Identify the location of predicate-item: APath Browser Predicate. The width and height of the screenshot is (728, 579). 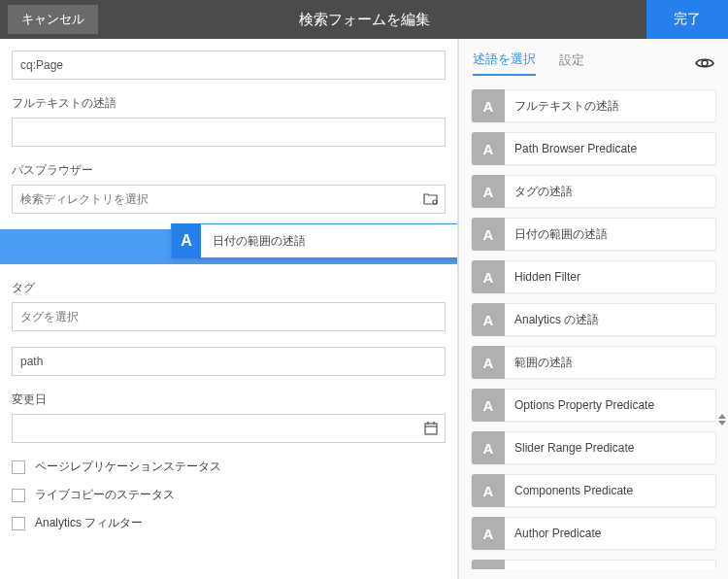
(594, 149).